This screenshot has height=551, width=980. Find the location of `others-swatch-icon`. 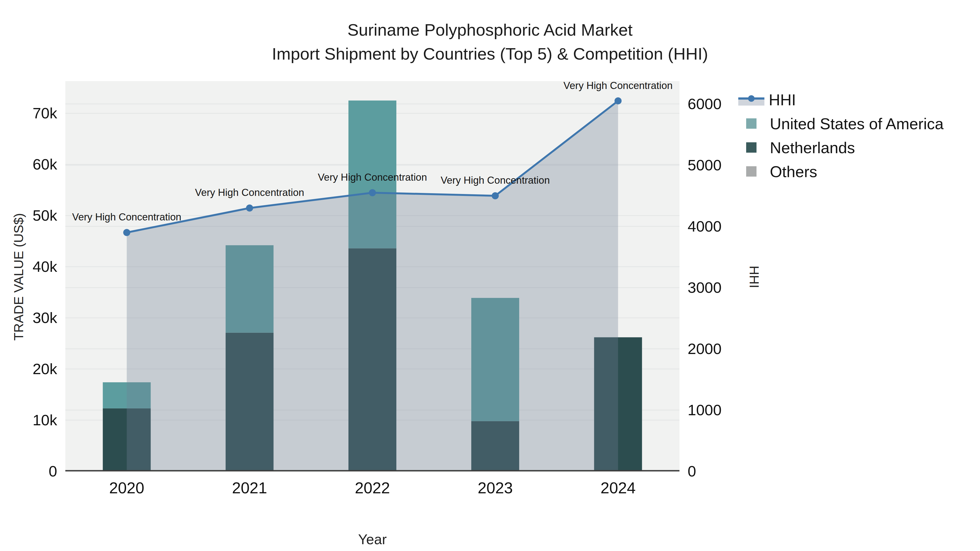

others-swatch-icon is located at coordinates (751, 171).